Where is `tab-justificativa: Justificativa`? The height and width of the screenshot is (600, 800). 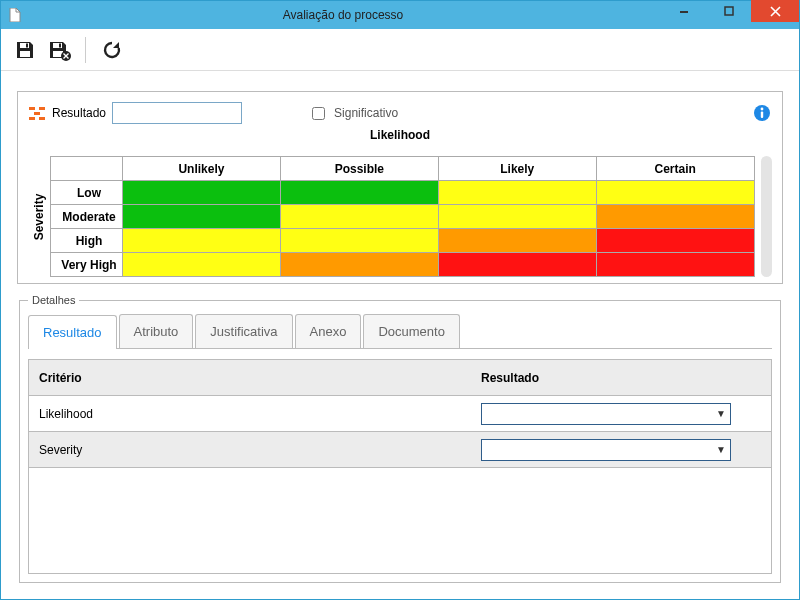
tab-justificativa: Justificativa is located at coordinates (244, 331).